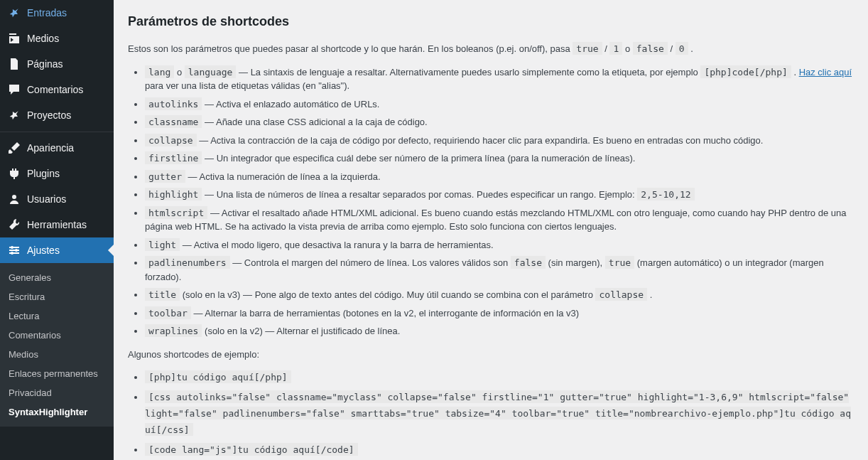 The width and height of the screenshot is (868, 460). Describe the element at coordinates (57, 148) in the screenshot. I see `sidebar-item-apariencia: Apariencia` at that location.